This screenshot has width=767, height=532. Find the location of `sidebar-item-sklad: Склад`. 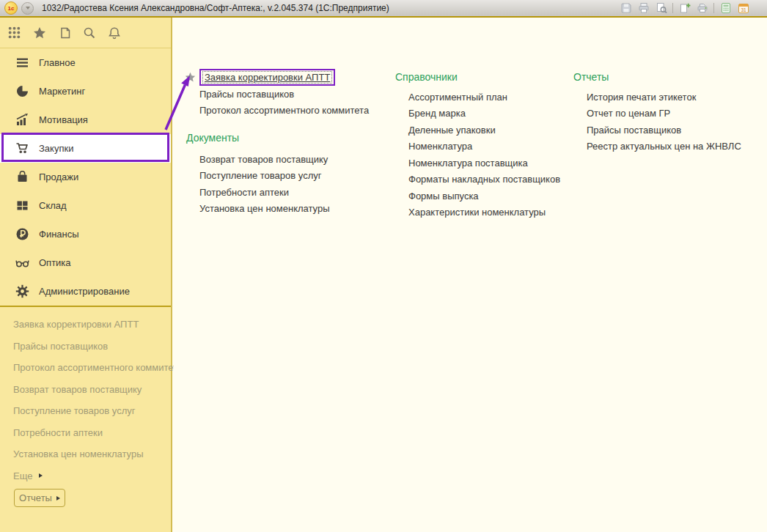

sidebar-item-sklad: Склад is located at coordinates (85, 205).